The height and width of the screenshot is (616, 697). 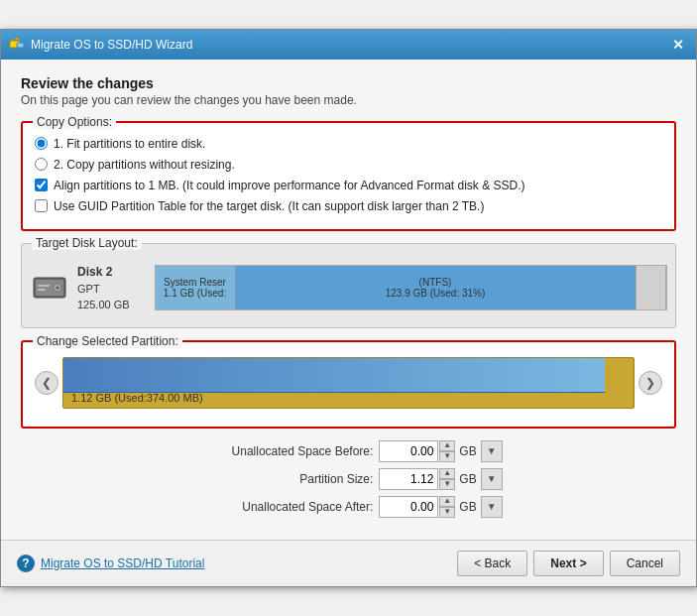 What do you see at coordinates (349, 479) in the screenshot?
I see `partition-size-row: Partition Size: ▲ ▼ GB ▼` at bounding box center [349, 479].